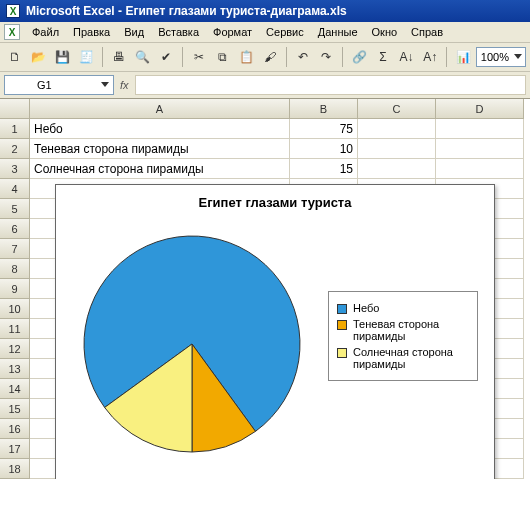 The height and width of the screenshot is (522, 530). I want to click on select-all-corner, so click(15, 109).